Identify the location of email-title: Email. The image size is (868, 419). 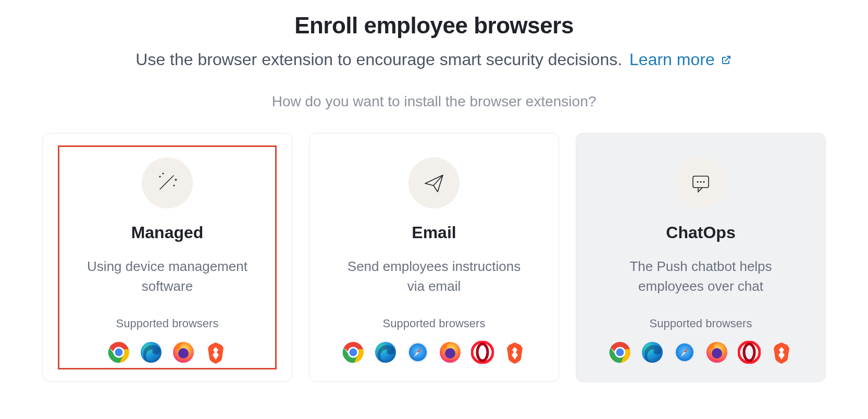
(433, 232).